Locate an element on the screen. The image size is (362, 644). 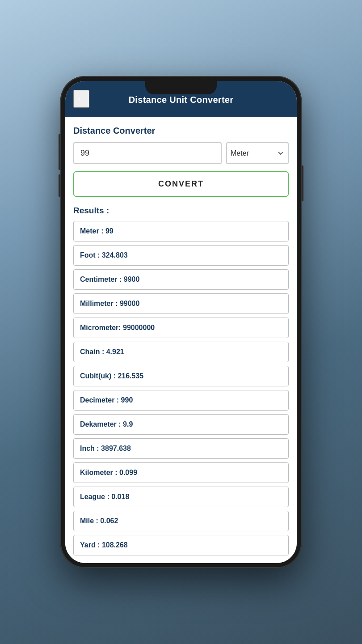
result-yard: Yard : 108.268 is located at coordinates (181, 545).